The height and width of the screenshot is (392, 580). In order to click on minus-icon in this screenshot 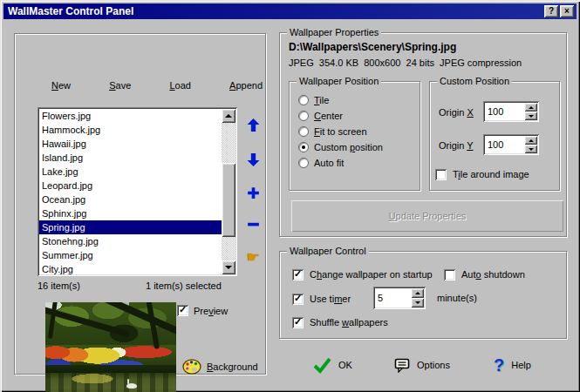, I will do `click(253, 225)`.